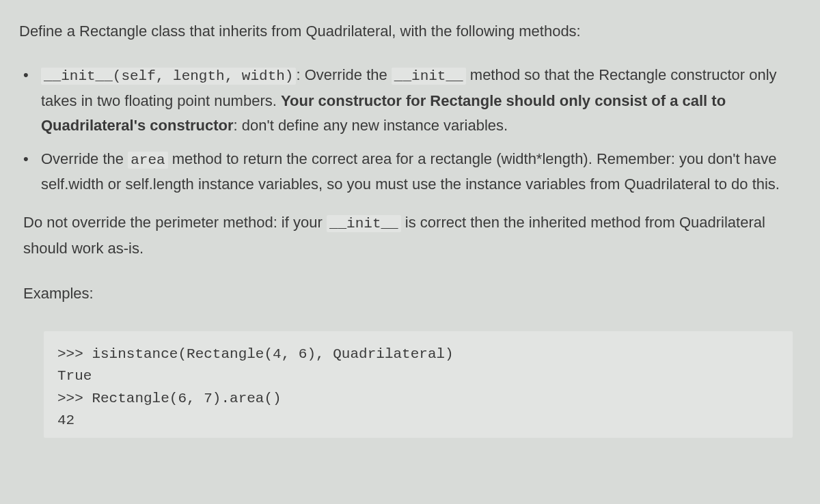 Image resolution: width=820 pixels, height=504 pixels. I want to click on code-line: 42, so click(418, 421).